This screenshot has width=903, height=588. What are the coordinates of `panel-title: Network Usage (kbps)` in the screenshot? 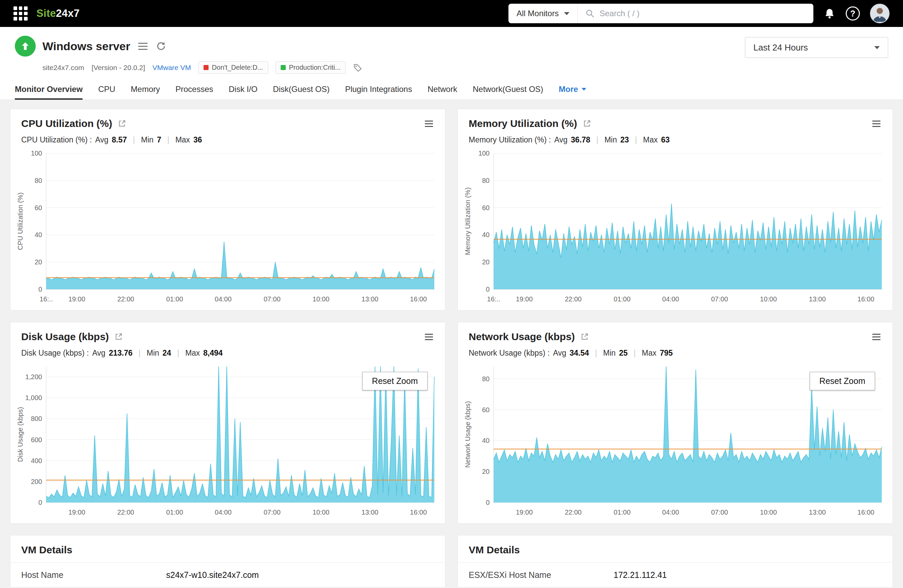 It's located at (522, 337).